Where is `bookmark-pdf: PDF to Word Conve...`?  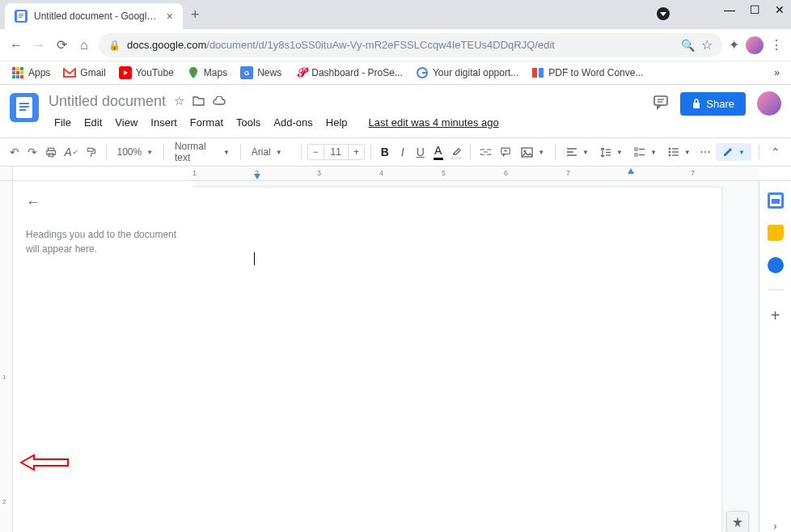 bookmark-pdf: PDF to Word Conve... is located at coordinates (587, 73).